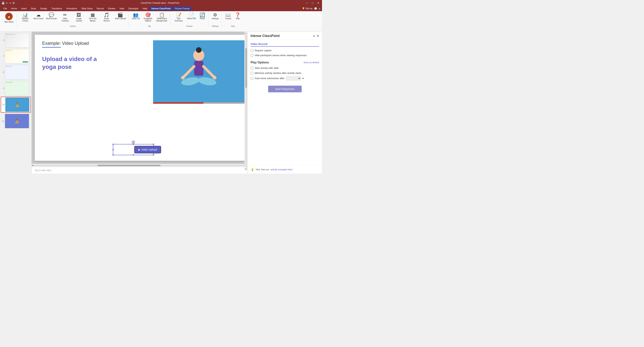 Image resolution: width=644 pixels, height=347 pixels. What do you see at coordinates (307, 3) in the screenshot?
I see `minimize-button: ─` at bounding box center [307, 3].